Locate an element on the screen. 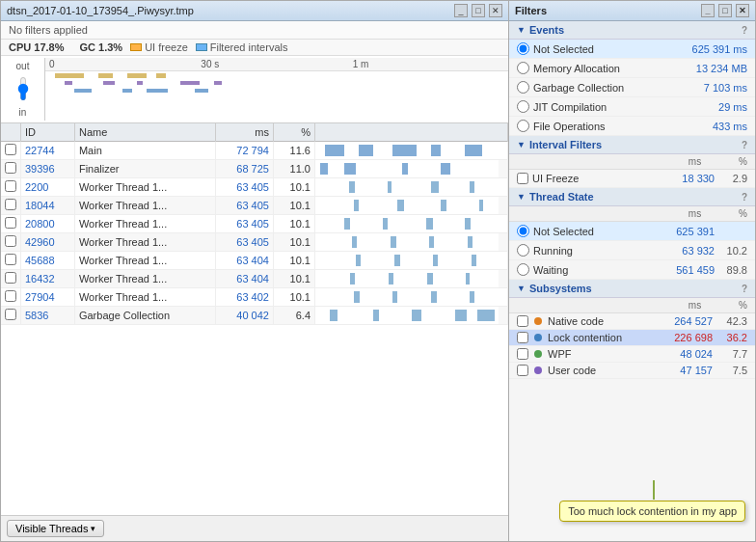  threadstate-help: ? is located at coordinates (744, 197).